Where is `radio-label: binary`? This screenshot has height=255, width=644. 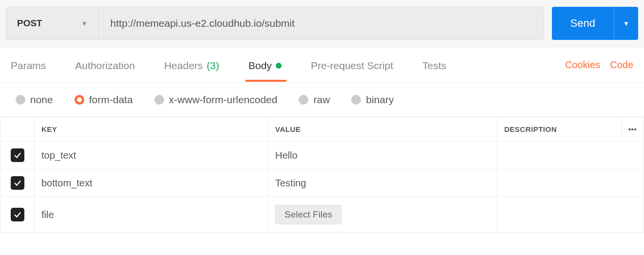 radio-label: binary is located at coordinates (380, 100).